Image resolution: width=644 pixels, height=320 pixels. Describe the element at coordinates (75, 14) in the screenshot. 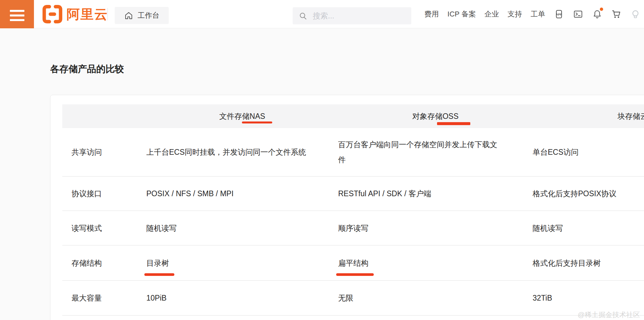

I see `aliyun-logo: 阿里云` at that location.